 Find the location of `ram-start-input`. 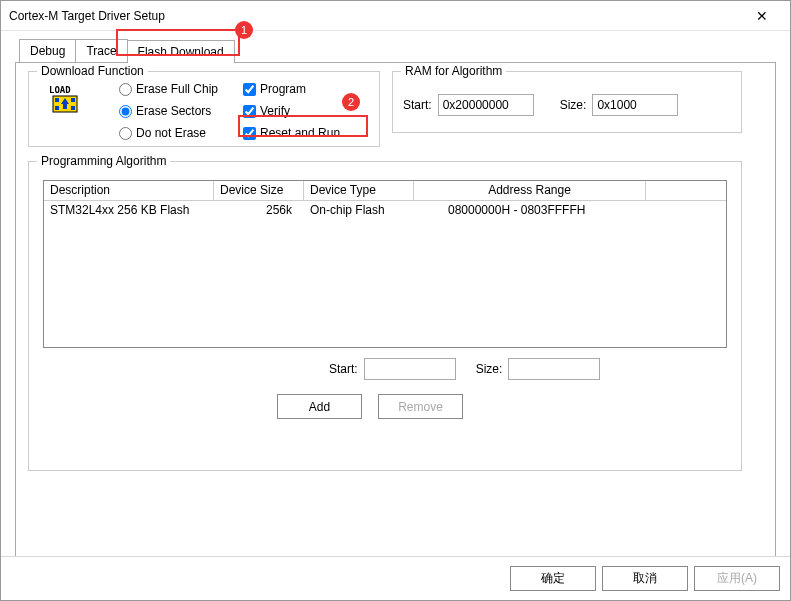

ram-start-input is located at coordinates (486, 105).